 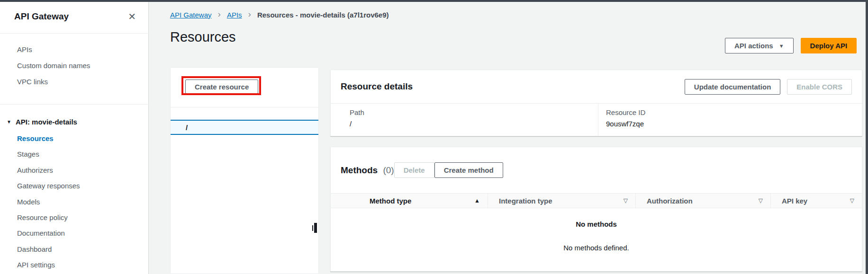 I want to click on caret-down-icon: ▼, so click(x=782, y=46).